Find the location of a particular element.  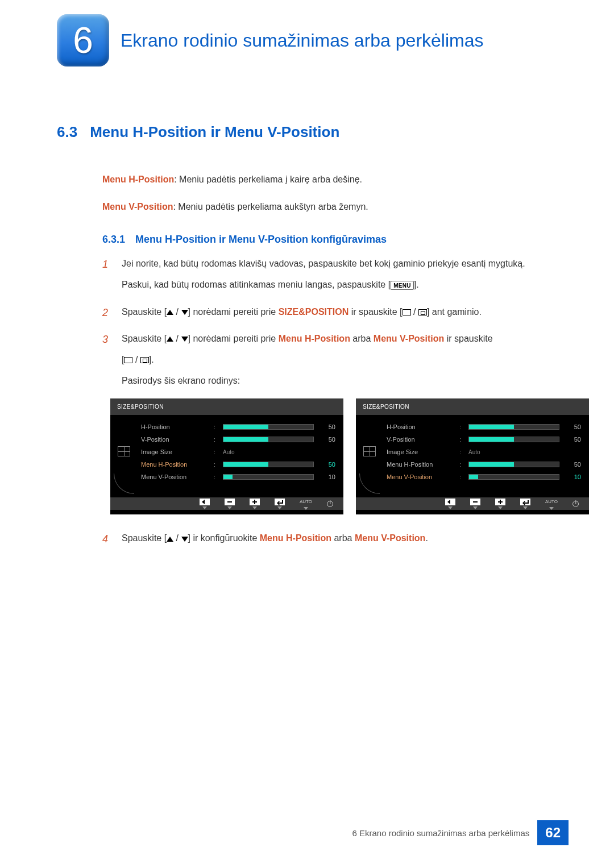

step-3-after: Pasirodys šis ekrano rodinys: is located at coordinates (355, 381).